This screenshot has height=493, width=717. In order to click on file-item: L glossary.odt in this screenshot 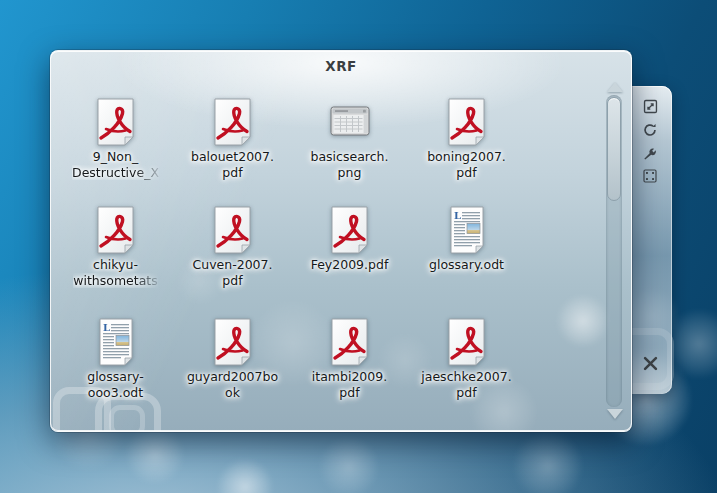, I will do `click(466, 260)`.